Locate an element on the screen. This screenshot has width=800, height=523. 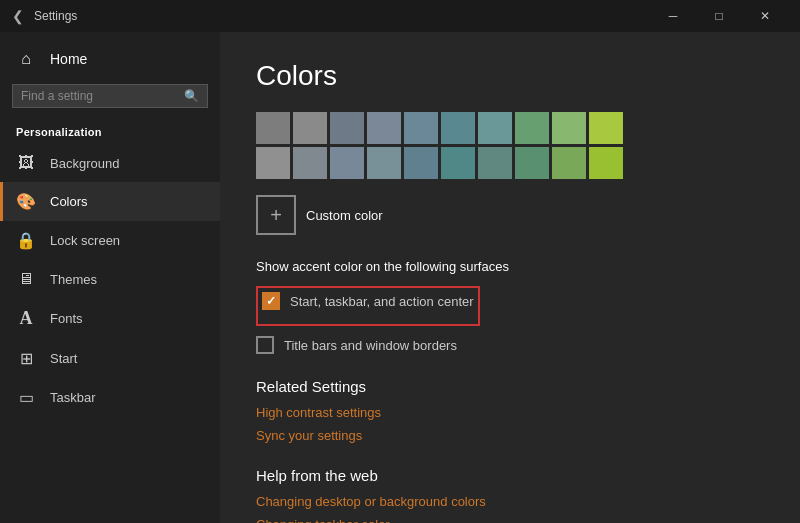
sidebar-item-label: Fonts is located at coordinates (66, 318).